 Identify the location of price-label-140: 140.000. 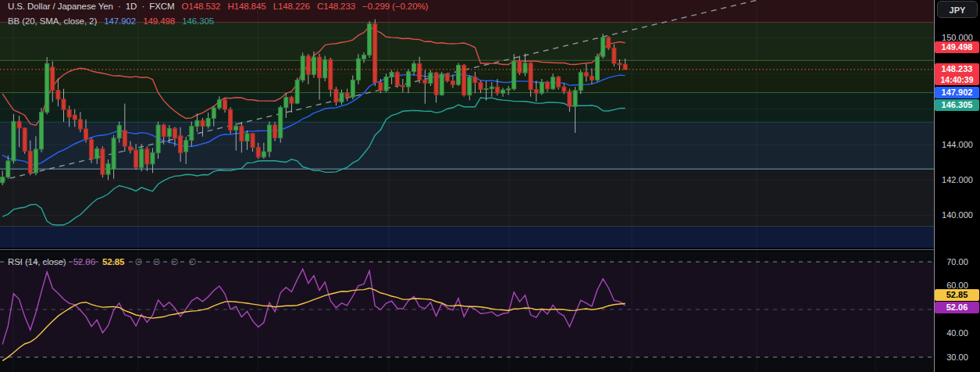
(957, 216).